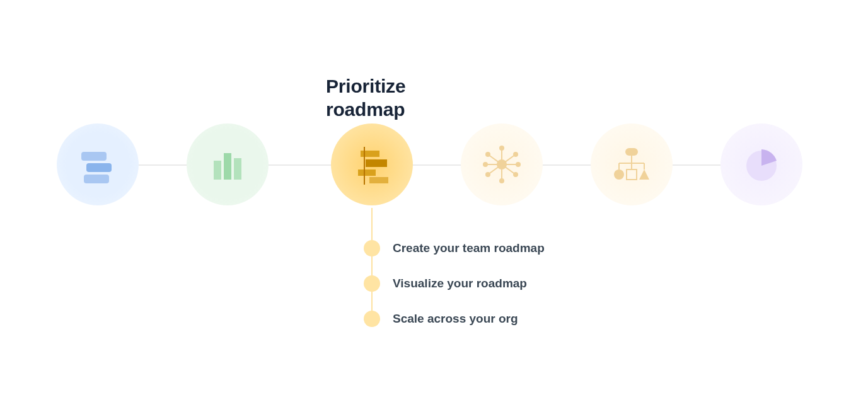  What do you see at coordinates (98, 164) in the screenshot?
I see `stacked-bars-icon` at bounding box center [98, 164].